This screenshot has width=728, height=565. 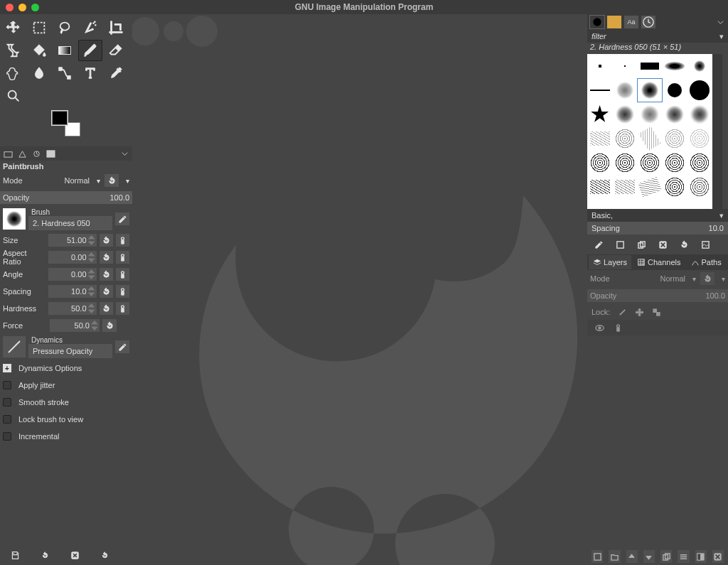 I want to click on link-hardness-button, so click(x=122, y=308).